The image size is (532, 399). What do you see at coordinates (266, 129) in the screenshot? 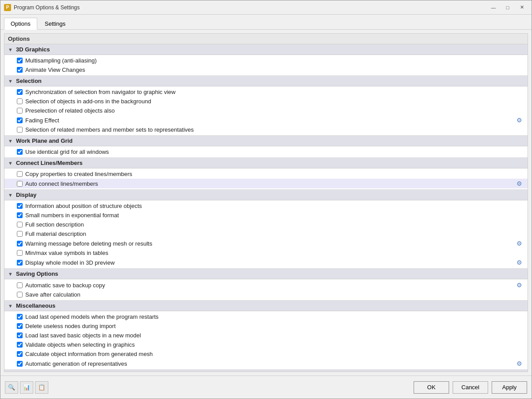
I see `option-select-members: Selection of related members and member …` at bounding box center [266, 129].